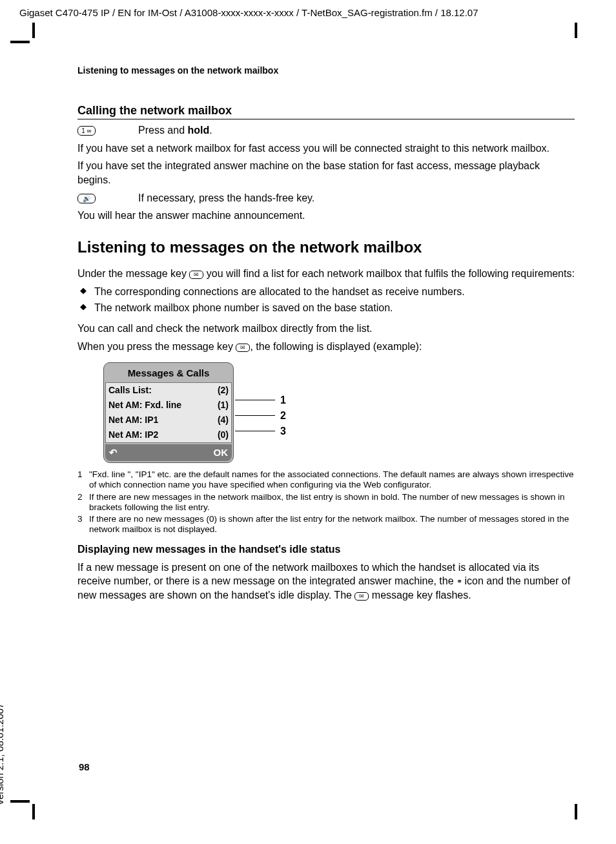  I want to click on instruction-row: 1 ∞ Press and hold., so click(326, 130).